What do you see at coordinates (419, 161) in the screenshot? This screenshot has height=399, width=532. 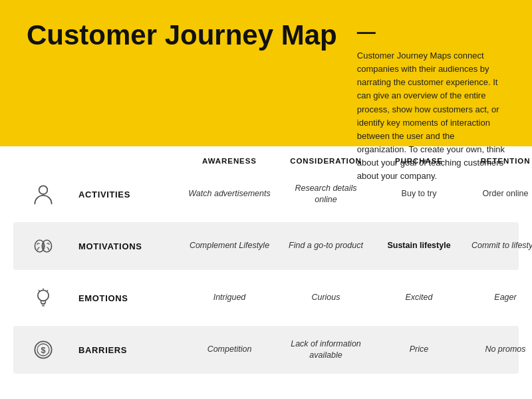 I see `col-header-purchase: PURCHASE` at bounding box center [419, 161].